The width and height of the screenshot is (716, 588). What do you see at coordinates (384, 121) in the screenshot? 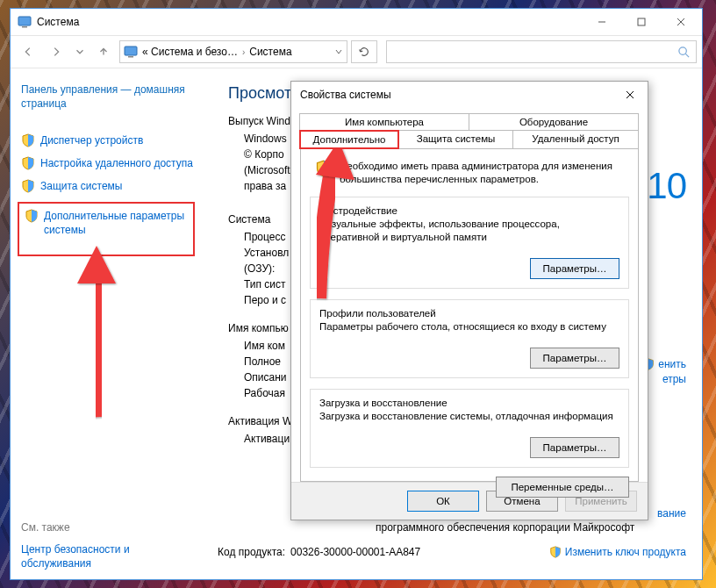
I see `tab-computer-name: Имя компьютера` at bounding box center [384, 121].